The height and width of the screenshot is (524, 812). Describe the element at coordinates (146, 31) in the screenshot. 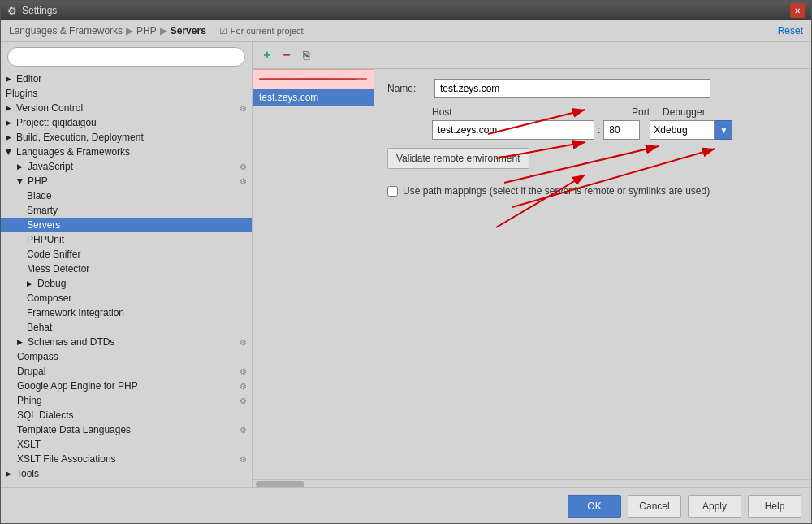

I see `breadcrumb-part2: PHP` at that location.